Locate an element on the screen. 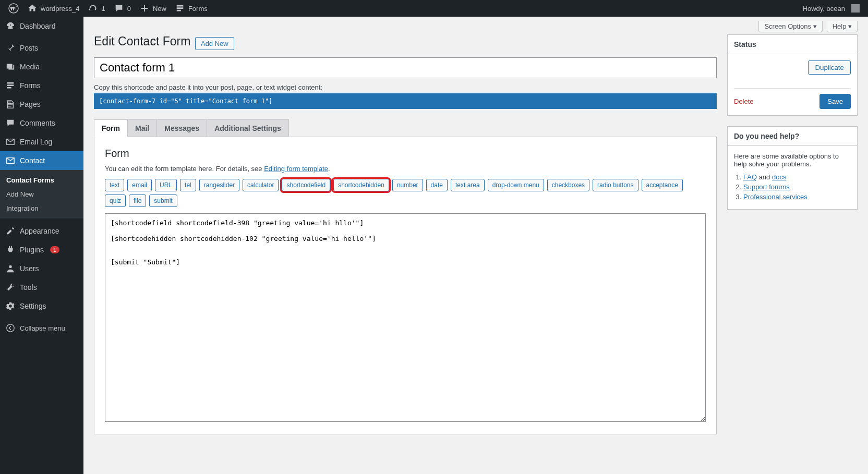 The image size is (868, 474). save-button: Save is located at coordinates (835, 101).